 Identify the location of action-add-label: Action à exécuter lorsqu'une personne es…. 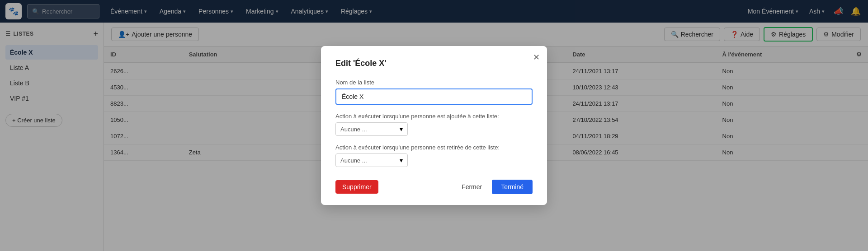
(434, 116).